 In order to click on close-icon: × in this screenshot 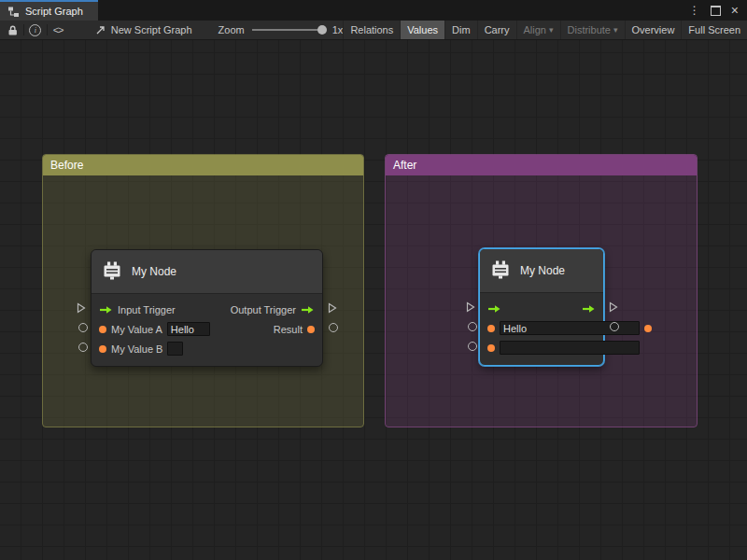, I will do `click(735, 10)`.